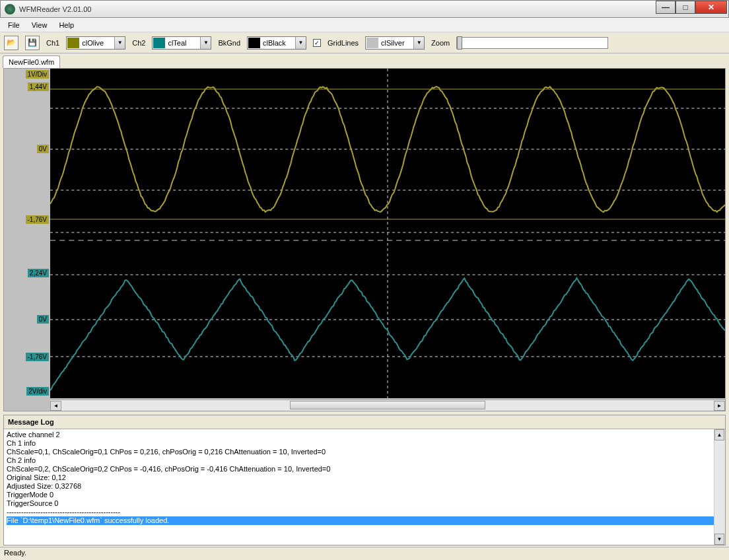 The image size is (729, 560). I want to click on vertical-scrollbar: ▲ ▼, so click(720, 487).